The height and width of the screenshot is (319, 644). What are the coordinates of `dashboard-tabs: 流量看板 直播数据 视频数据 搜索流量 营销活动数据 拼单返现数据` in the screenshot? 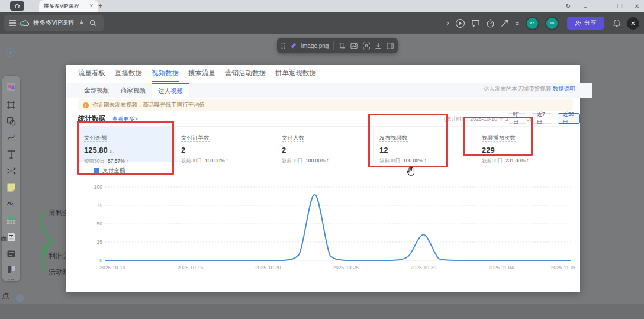 It's located at (197, 76).